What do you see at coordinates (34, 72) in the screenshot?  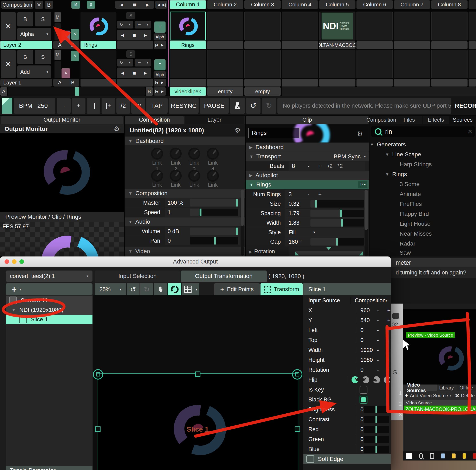 I see `layer1-blend-dropdown: Add▾` at bounding box center [34, 72].